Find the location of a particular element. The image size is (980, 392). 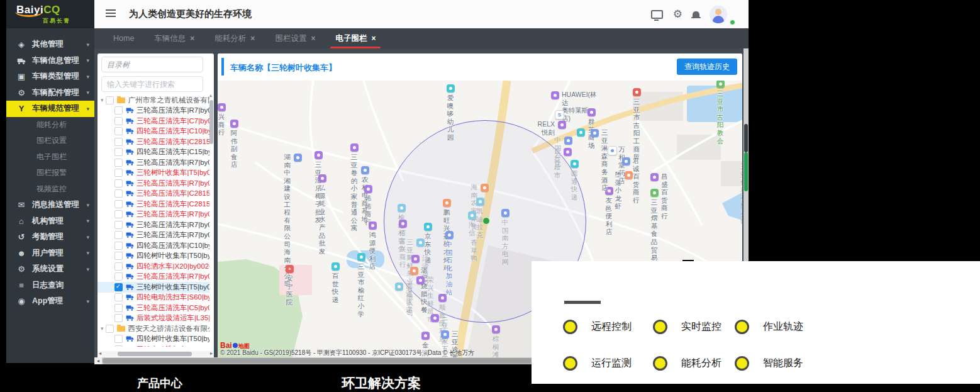

search-input is located at coordinates (152, 84).